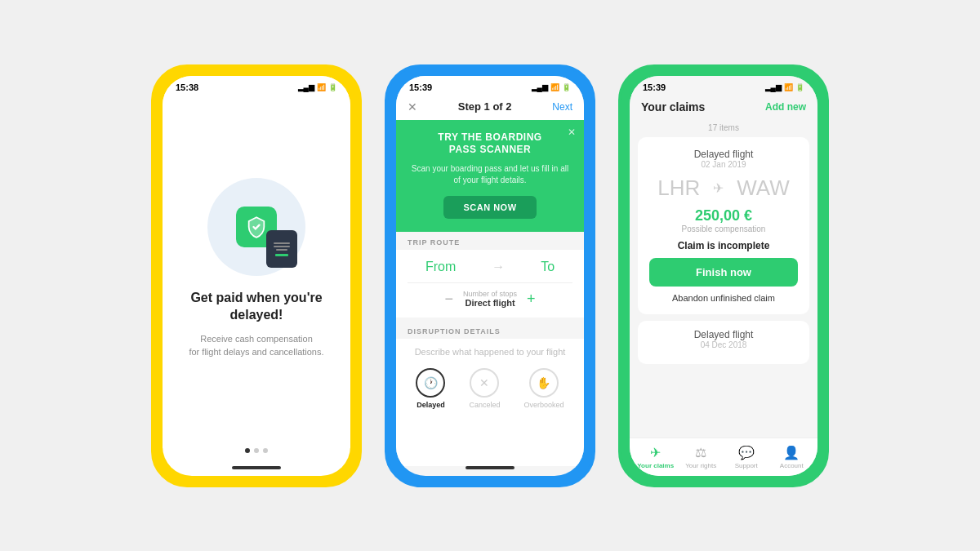 The image size is (980, 551). I want to click on claim-type-1: Delayed flight, so click(724, 154).